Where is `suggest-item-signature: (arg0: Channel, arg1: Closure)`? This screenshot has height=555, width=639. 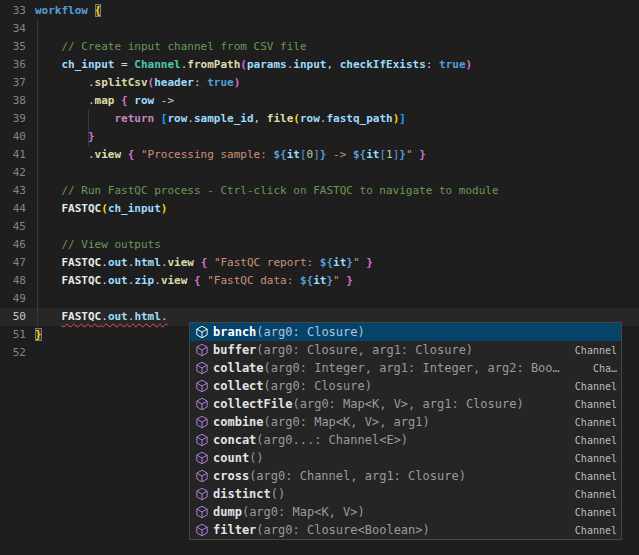 suggest-item-signature: (arg0: Channel, arg1: Closure) is located at coordinates (358, 476).